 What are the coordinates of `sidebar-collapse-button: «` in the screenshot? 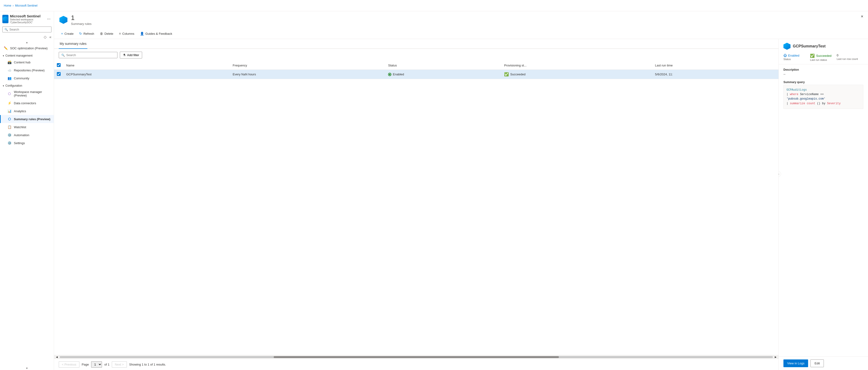 It's located at (51, 37).